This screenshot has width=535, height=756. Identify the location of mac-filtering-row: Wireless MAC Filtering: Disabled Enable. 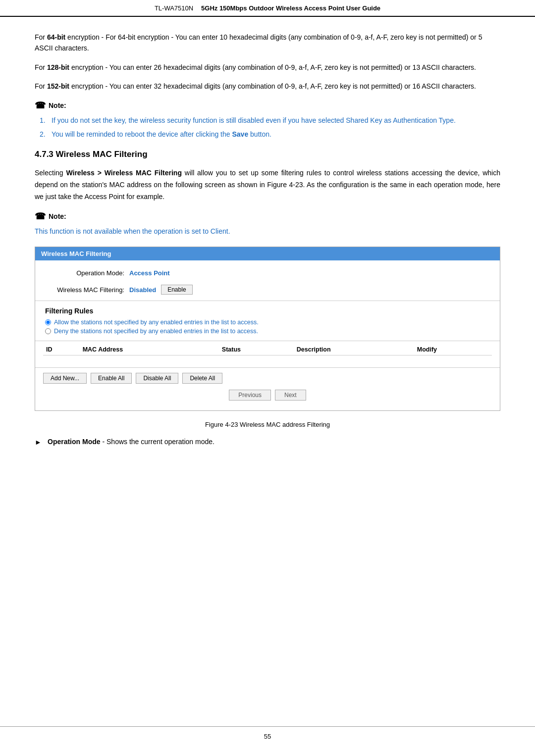
(268, 290).